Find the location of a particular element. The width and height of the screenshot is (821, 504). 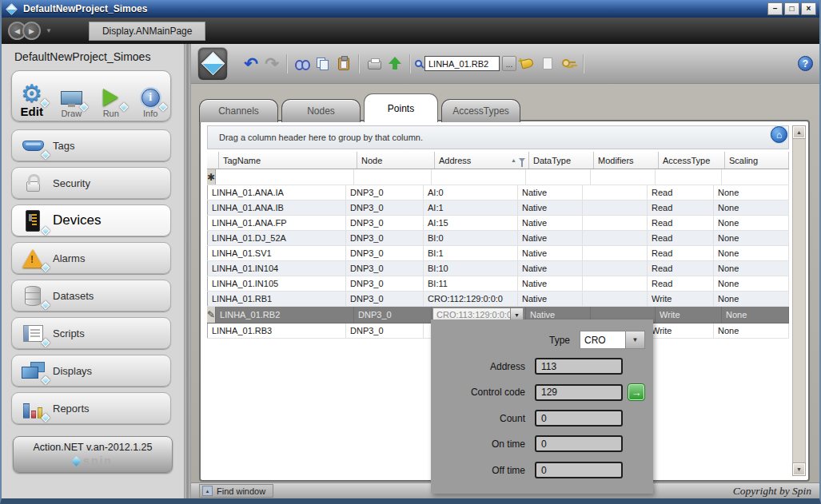

cell-tagname: LINHA_01.ANA.IA is located at coordinates (277, 192).